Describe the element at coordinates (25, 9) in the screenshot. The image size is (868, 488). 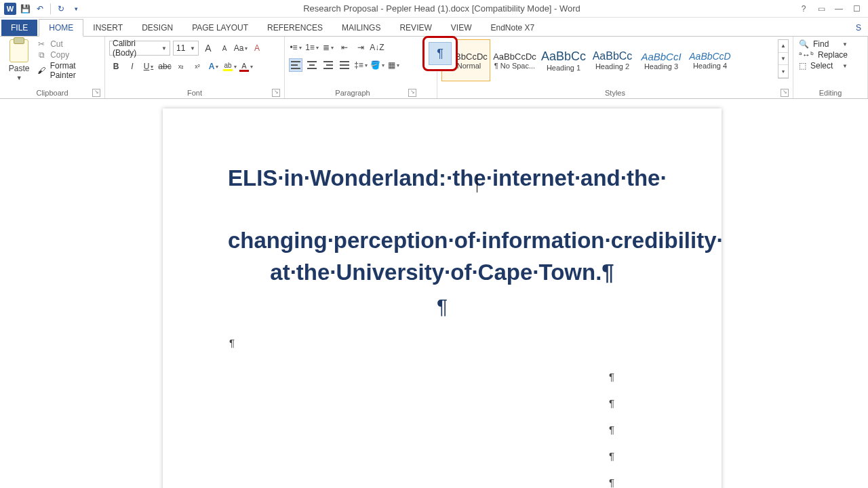
I see `save-button: 💾` at that location.